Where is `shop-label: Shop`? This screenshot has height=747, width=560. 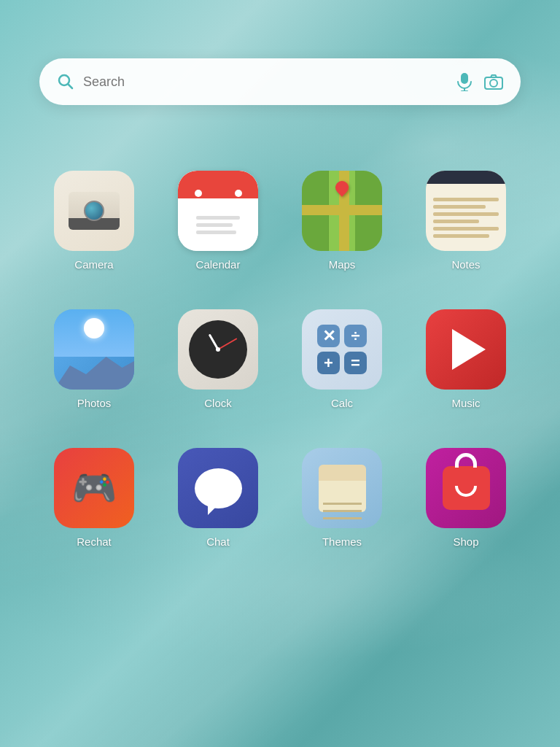
shop-label: Shop is located at coordinates (465, 541).